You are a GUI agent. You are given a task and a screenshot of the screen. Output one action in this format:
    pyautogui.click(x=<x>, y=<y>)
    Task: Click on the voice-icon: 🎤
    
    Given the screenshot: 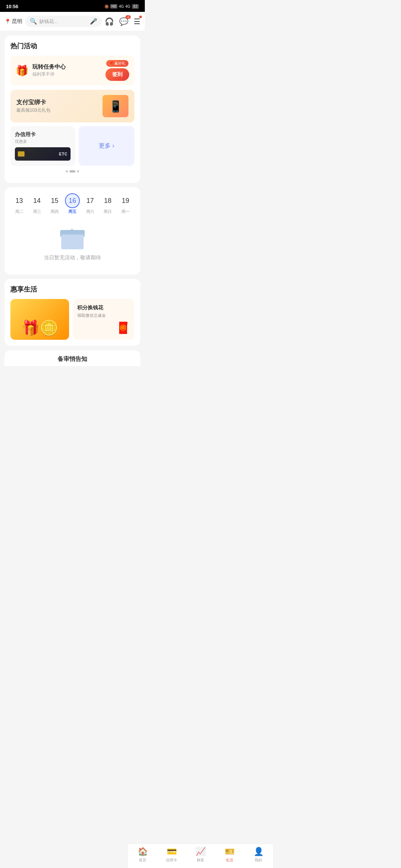 What is the action you would take?
    pyautogui.click(x=94, y=22)
    